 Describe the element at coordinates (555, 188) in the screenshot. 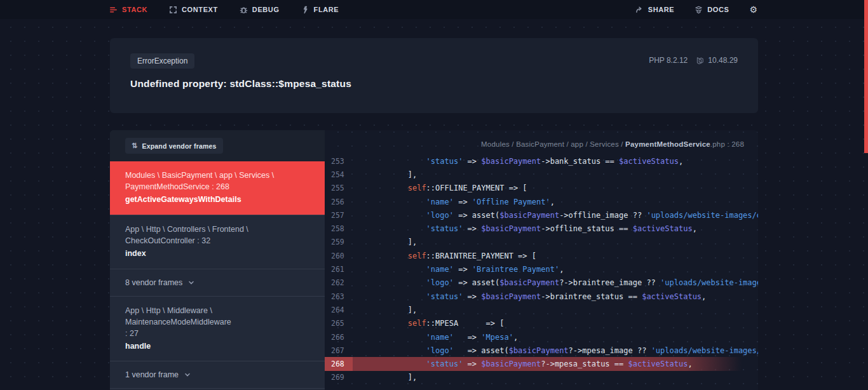

I see `code-text: self::OFFLINE_PAYMENT => [` at that location.